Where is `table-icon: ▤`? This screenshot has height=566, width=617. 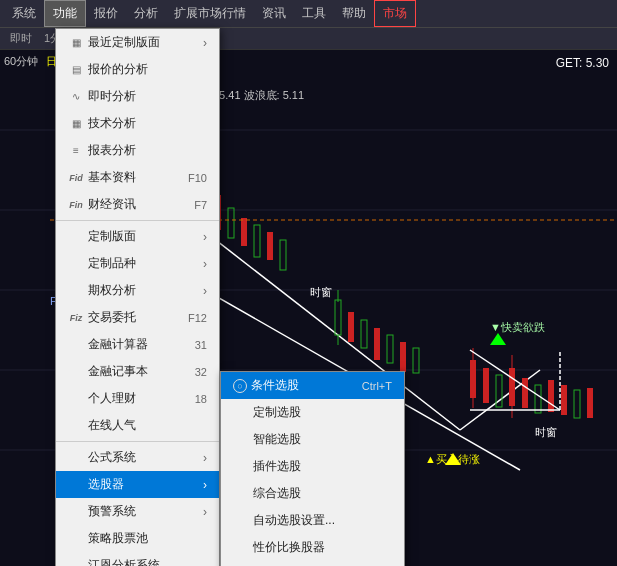
table-icon: ▤ is located at coordinates (76, 70).